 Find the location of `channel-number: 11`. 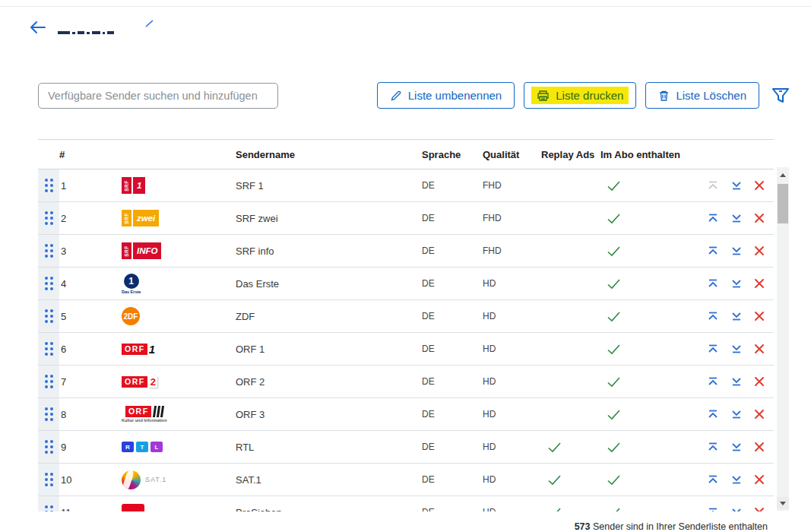

channel-number: 11 is located at coordinates (90, 509).